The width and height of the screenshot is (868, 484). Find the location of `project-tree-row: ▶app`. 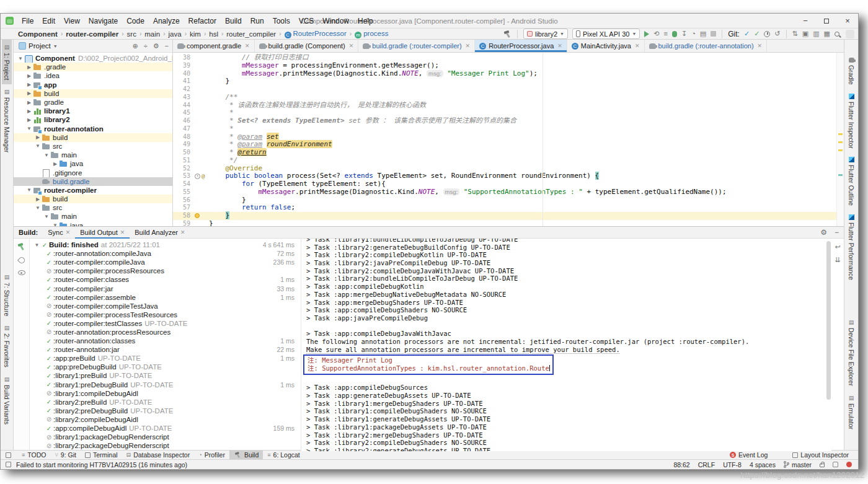

project-tree-row: ▶app is located at coordinates (93, 85).